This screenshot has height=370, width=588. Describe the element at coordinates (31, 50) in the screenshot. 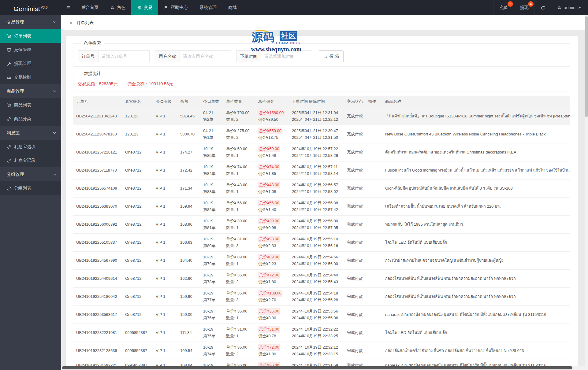

I see `sidebar-item-recharge-mgmt: 充值管理` at that location.